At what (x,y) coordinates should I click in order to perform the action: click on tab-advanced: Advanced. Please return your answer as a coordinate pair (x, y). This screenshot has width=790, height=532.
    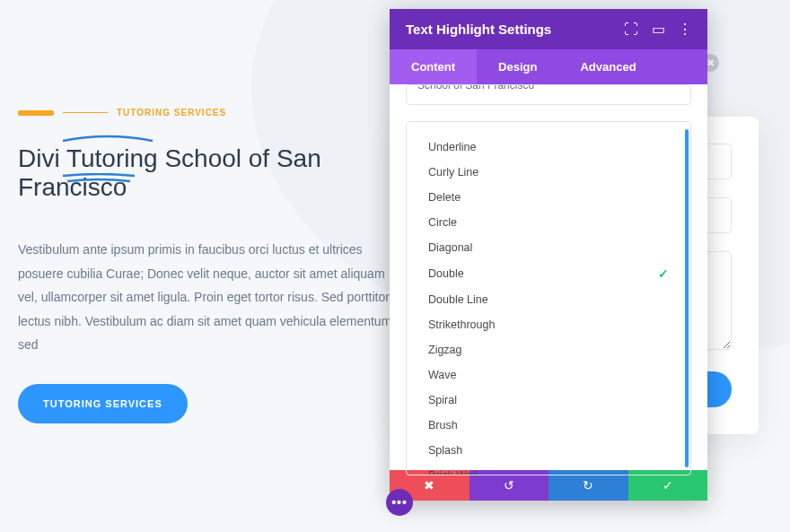
    Looking at the image, I should click on (608, 66).